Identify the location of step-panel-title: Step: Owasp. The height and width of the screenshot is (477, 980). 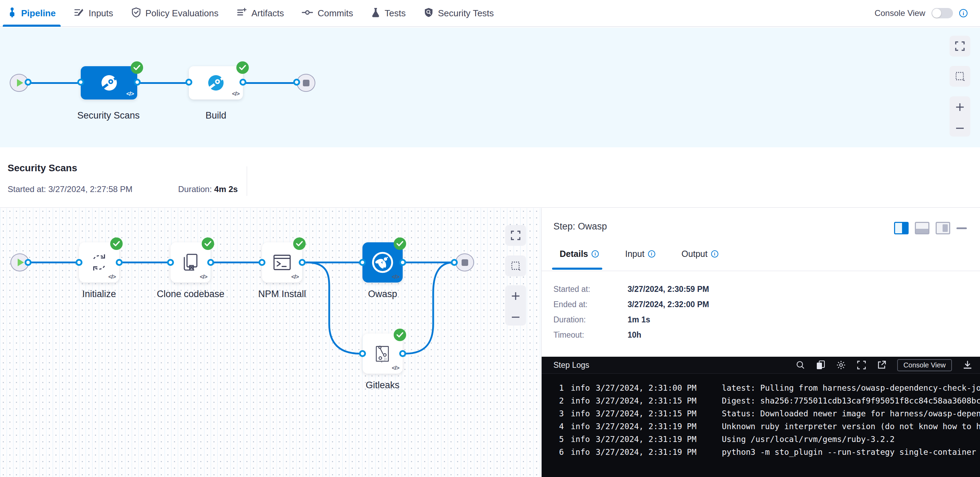
(581, 227).